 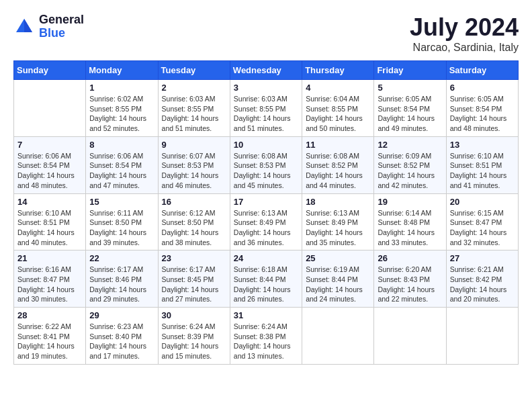 I want to click on calendar-cell: 6Sunrise: 6:05 AM Sunset: 8:54 PM Daylig…, so click(x=482, y=109).